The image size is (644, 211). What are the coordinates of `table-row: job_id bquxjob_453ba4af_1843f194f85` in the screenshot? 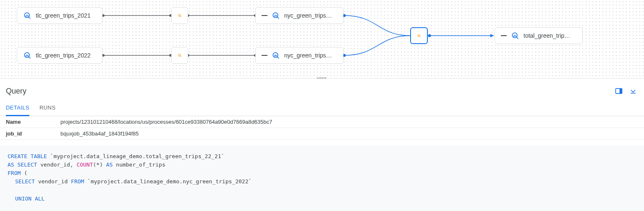 It's located at (322, 134).